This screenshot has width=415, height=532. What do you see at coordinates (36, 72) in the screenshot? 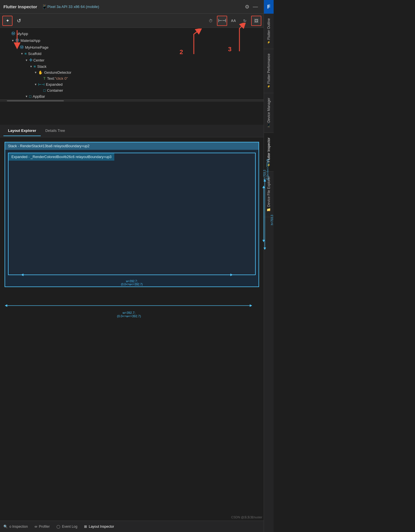
I see `chevron-gesture: ▼` at bounding box center [36, 72].